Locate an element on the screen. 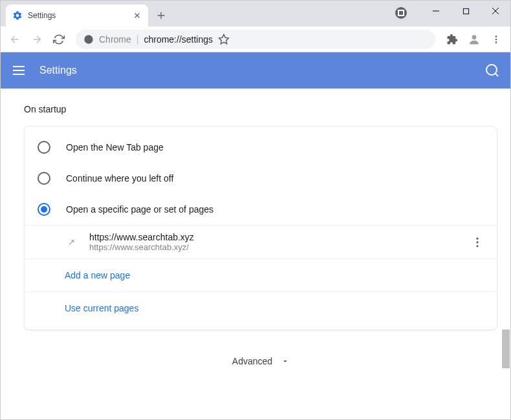  extensions-icon is located at coordinates (452, 39).